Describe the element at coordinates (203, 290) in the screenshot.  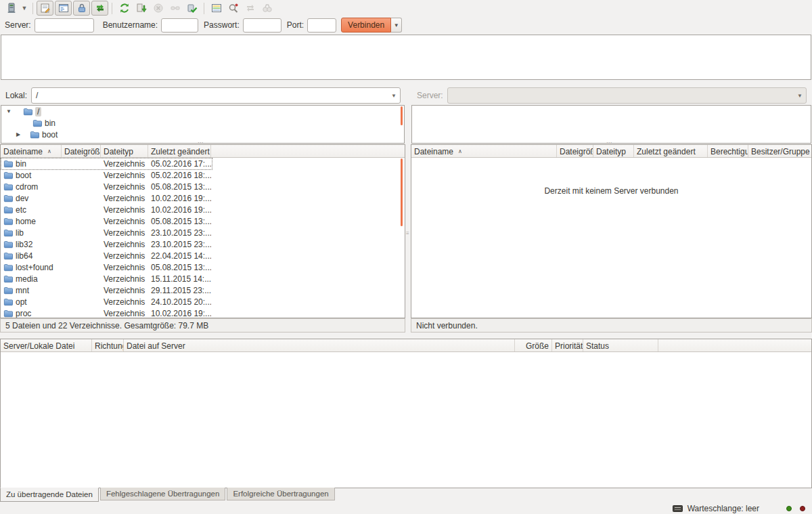
I see `file-row: mnt Verzeichnis 29.11.2015 23:...` at that location.